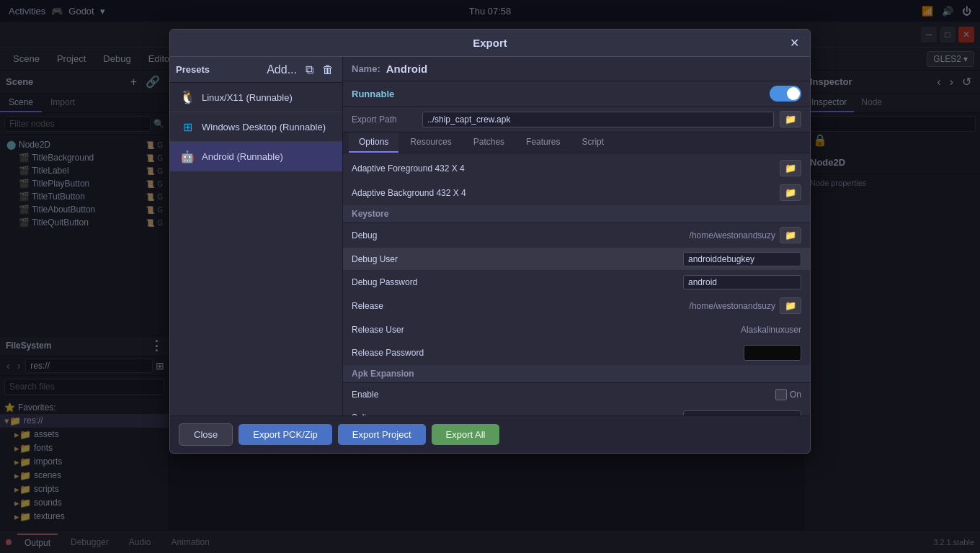 The width and height of the screenshot is (980, 553). Describe the element at coordinates (187, 127) in the screenshot. I see `windows-icon: ⊞` at that location.